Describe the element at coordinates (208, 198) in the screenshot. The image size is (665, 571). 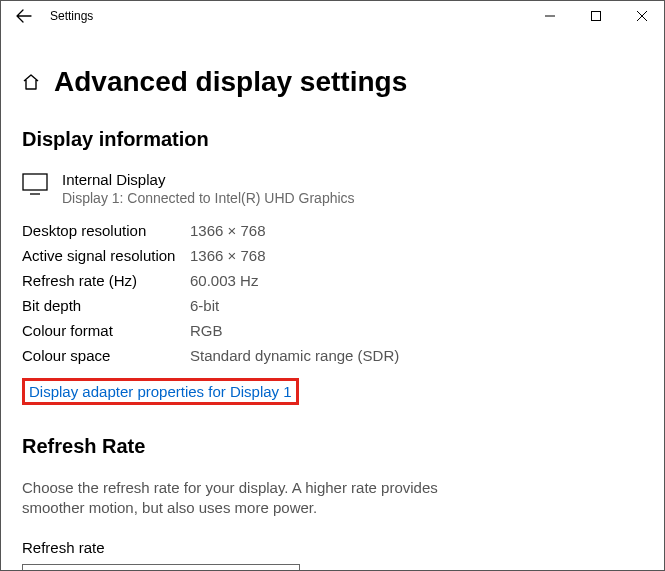
I see `display-connection: Display 1: Connected to Intel(R) UHD Gra…` at that location.